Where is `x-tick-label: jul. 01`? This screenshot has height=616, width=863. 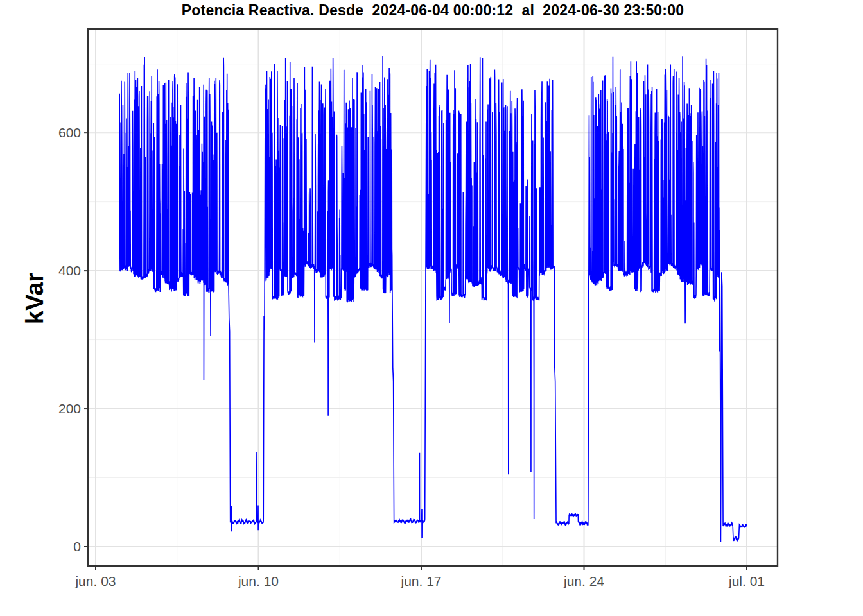
x-tick-label: jul. 01 is located at coordinates (746, 581).